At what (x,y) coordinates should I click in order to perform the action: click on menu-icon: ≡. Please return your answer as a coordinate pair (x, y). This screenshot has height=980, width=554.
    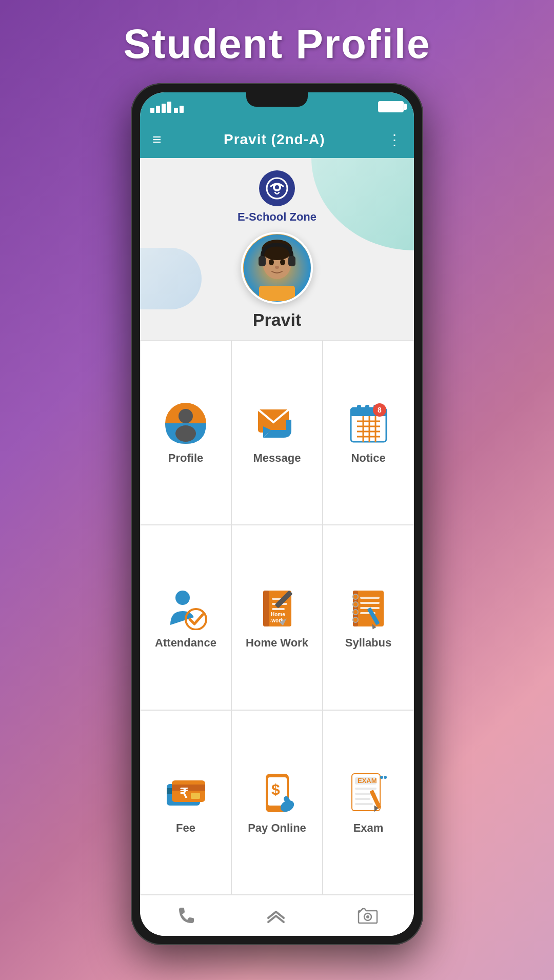
    Looking at the image, I should click on (157, 140).